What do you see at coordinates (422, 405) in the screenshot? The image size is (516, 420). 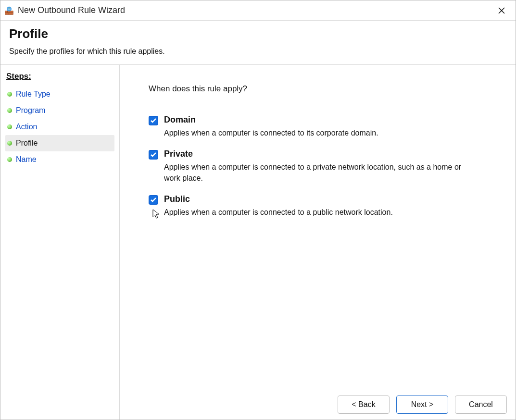 I see `next-button: Next >` at bounding box center [422, 405].